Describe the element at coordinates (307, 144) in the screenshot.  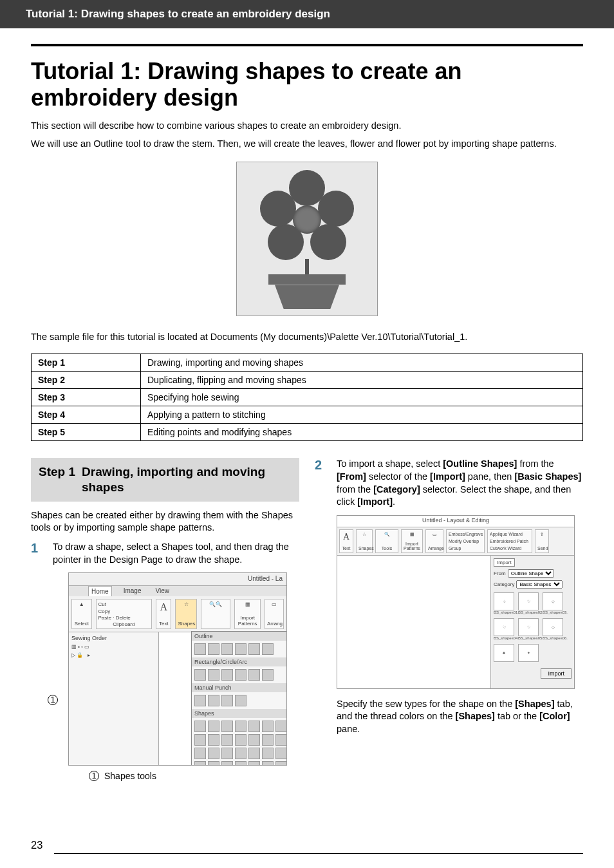
I see `intro-paragraph-2: We will use an Outline tool to draw the …` at that location.